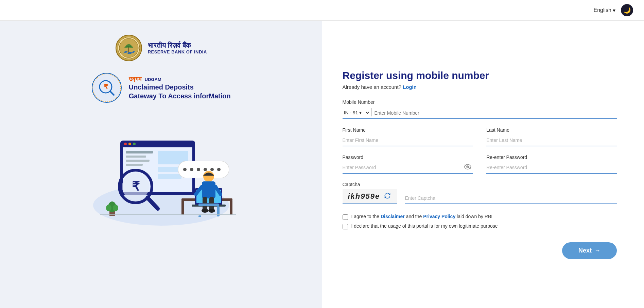 The width and height of the screenshot is (644, 308). I want to click on password-input-wrap, so click(408, 168).